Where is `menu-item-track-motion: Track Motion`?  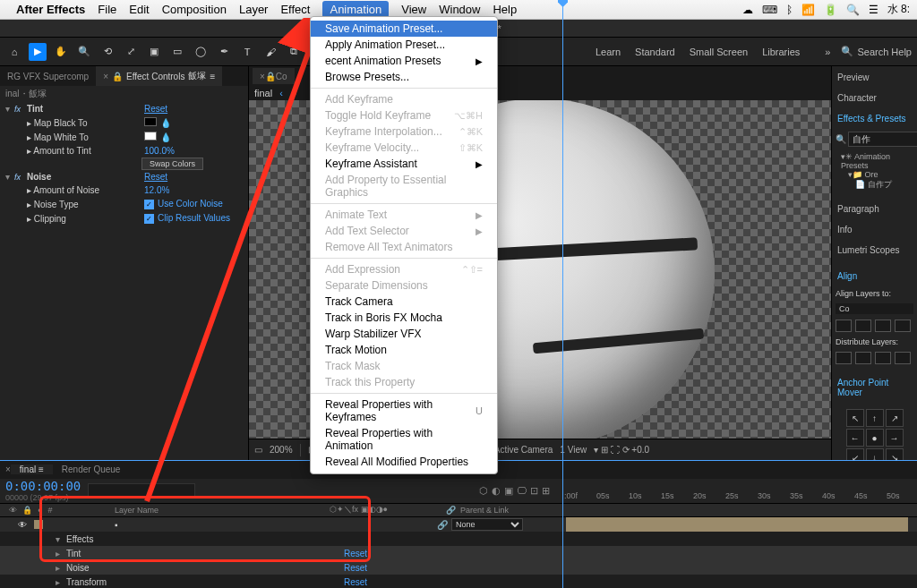 menu-item-track-motion: Track Motion is located at coordinates (404, 350).